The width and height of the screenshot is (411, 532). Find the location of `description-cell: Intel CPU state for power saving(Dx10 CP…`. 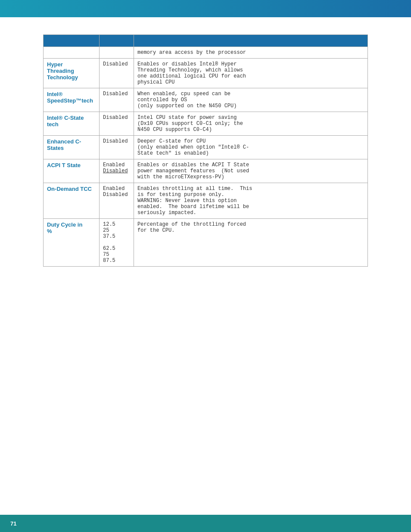

description-cell: Intel CPU state for power saving(Dx10 CP… is located at coordinates (251, 124).